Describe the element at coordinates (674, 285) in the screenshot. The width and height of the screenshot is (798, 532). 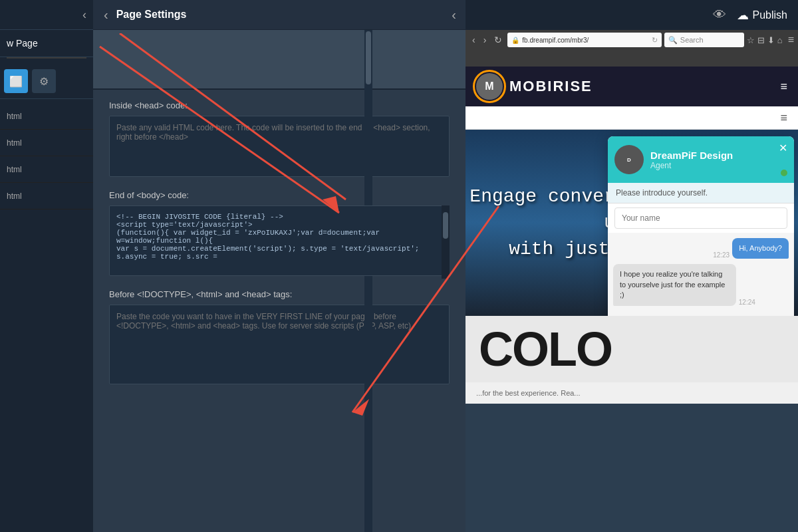
I see `chat-bubble-agent-1: I hope you realize you're talking to you…` at that location.